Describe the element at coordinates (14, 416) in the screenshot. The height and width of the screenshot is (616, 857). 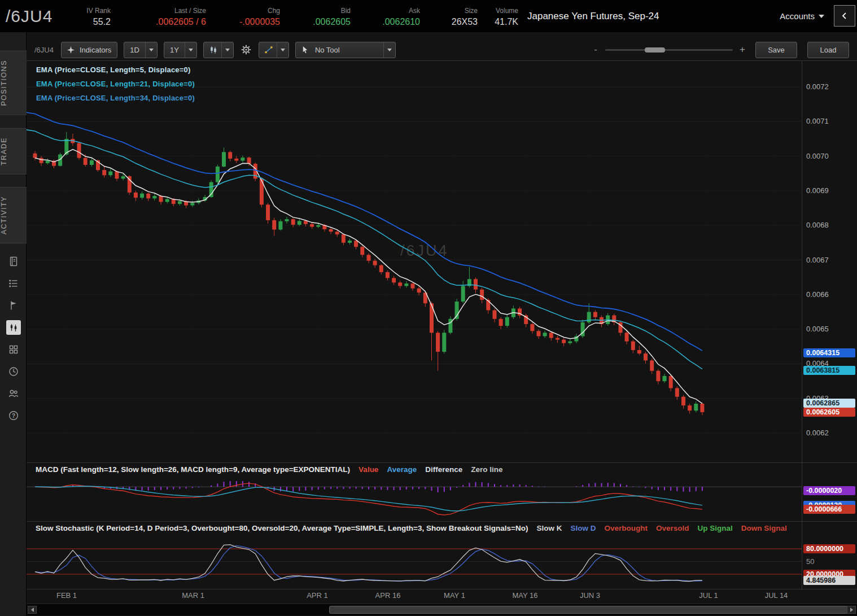
I see `sidebar-icon-help: ?` at that location.